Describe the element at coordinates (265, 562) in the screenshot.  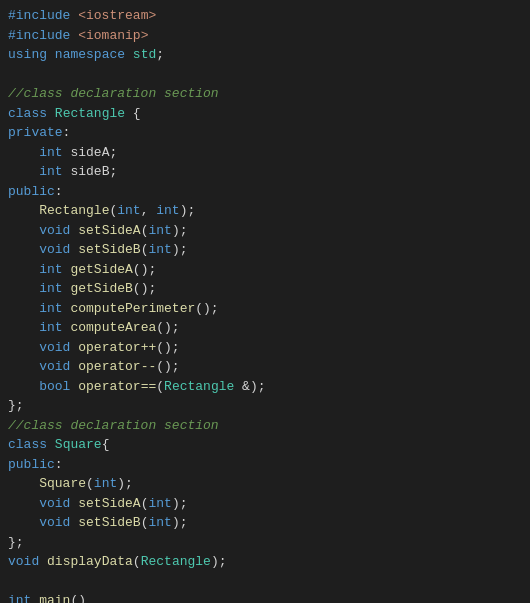
I see `code-line: void displayData(Rectangle);` at that location.